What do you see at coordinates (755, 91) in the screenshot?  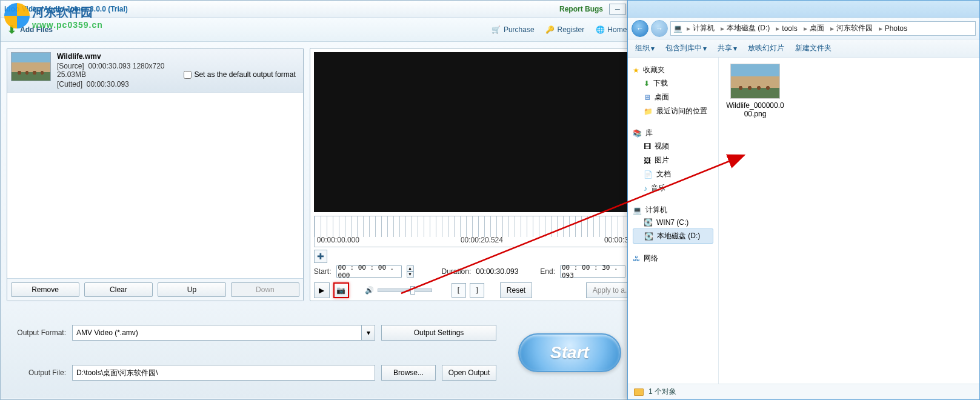 I see `file-thumbnail-item: Wildlife_000000.000.png` at bounding box center [755, 91].